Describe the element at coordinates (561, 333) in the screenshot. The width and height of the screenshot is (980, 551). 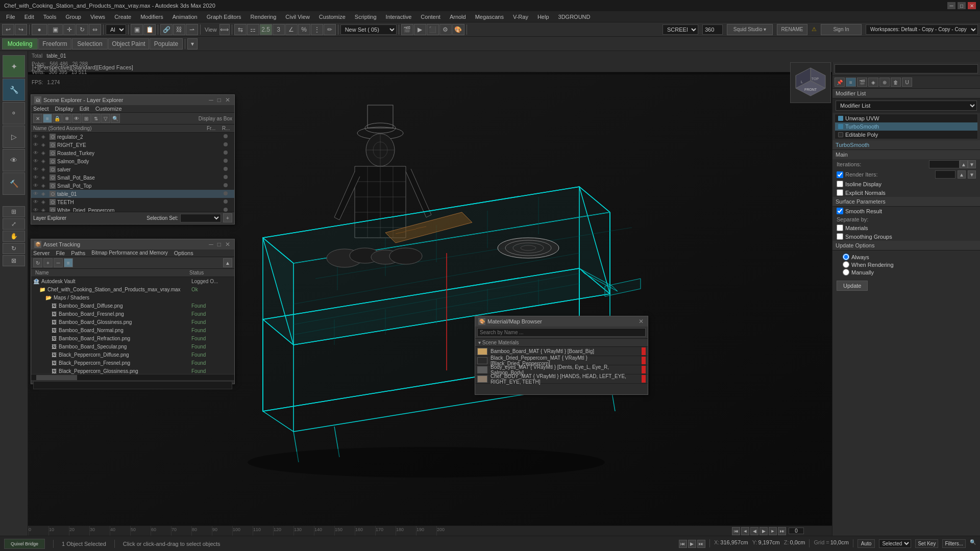
I see `material-search-input` at that location.